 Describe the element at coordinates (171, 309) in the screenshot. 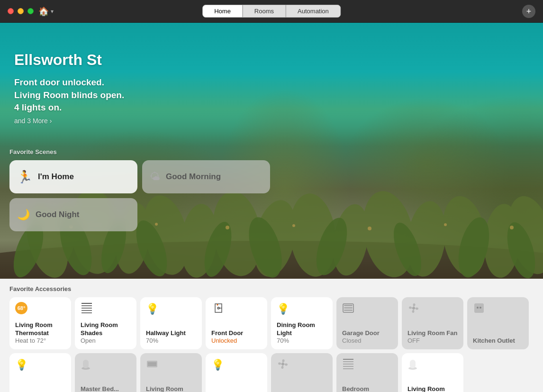

I see `hallway-light-icon` at that location.